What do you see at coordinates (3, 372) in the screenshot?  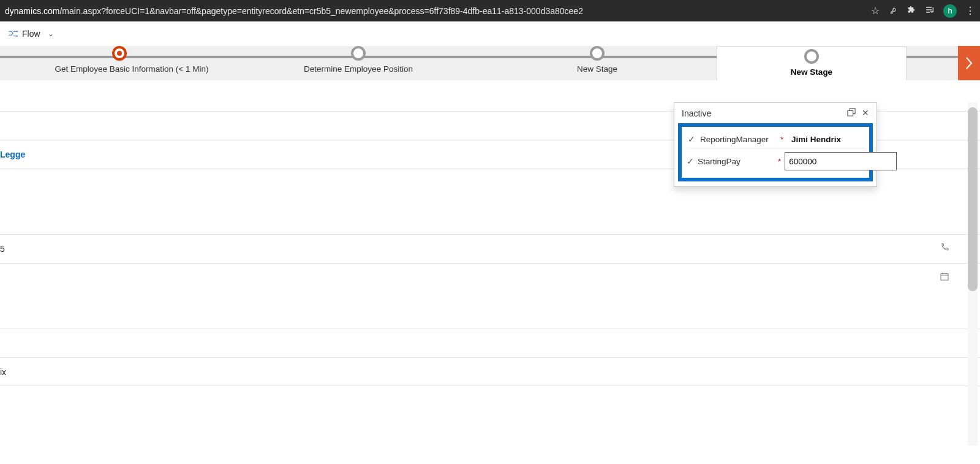 I see `field-trail: ix` at bounding box center [3, 372].